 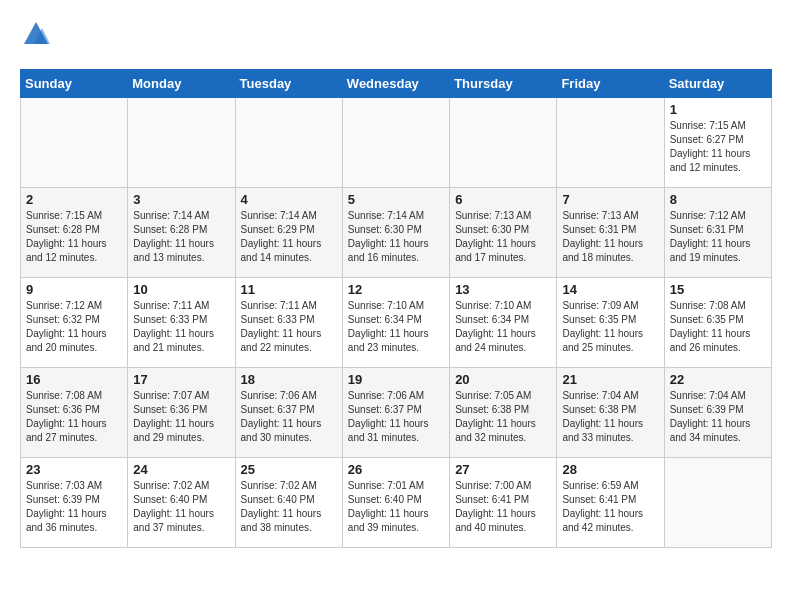 I want to click on day-number: 22, so click(x=718, y=380).